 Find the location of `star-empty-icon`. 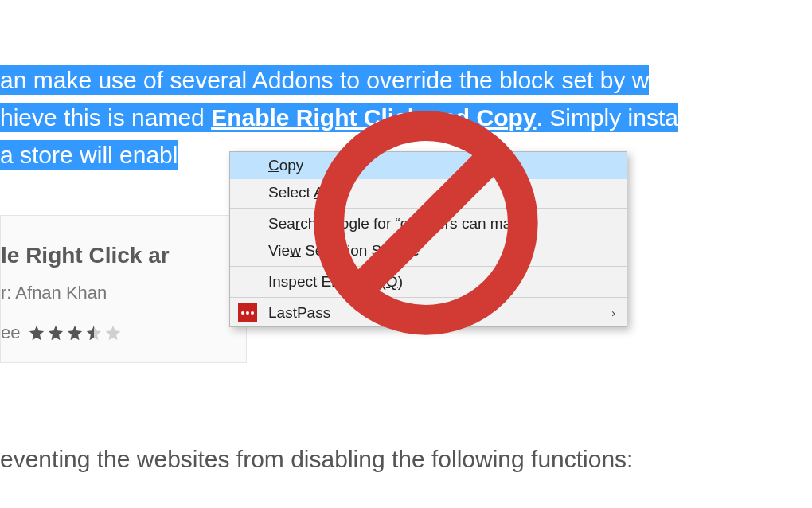

star-empty-icon is located at coordinates (113, 333).